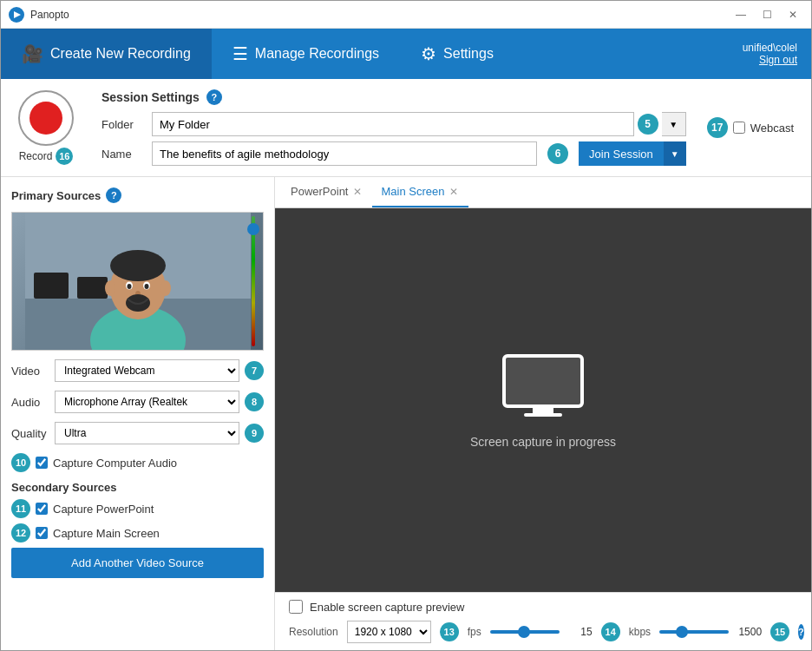 This screenshot has height=651, width=812. I want to click on tab-main-screen-label: Main Screen, so click(413, 191).